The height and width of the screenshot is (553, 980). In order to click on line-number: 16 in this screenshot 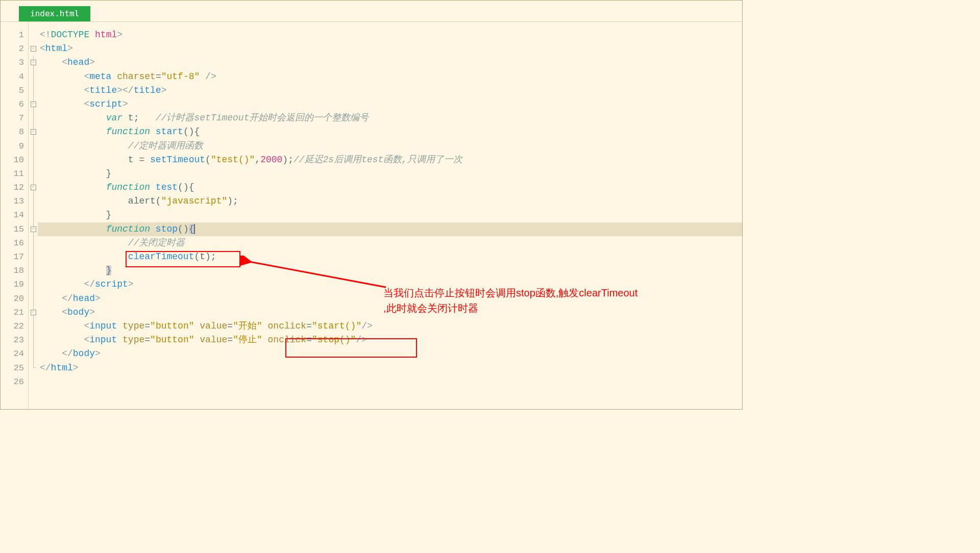, I will do `click(14, 243)`.